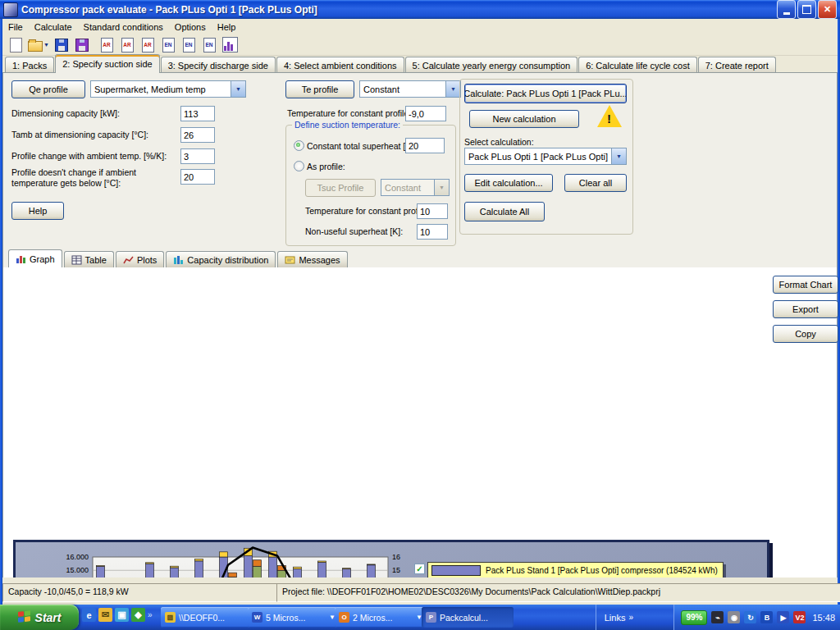  Describe the element at coordinates (107, 45) in the screenshot. I see `report-ar-1-icon: AR` at that location.